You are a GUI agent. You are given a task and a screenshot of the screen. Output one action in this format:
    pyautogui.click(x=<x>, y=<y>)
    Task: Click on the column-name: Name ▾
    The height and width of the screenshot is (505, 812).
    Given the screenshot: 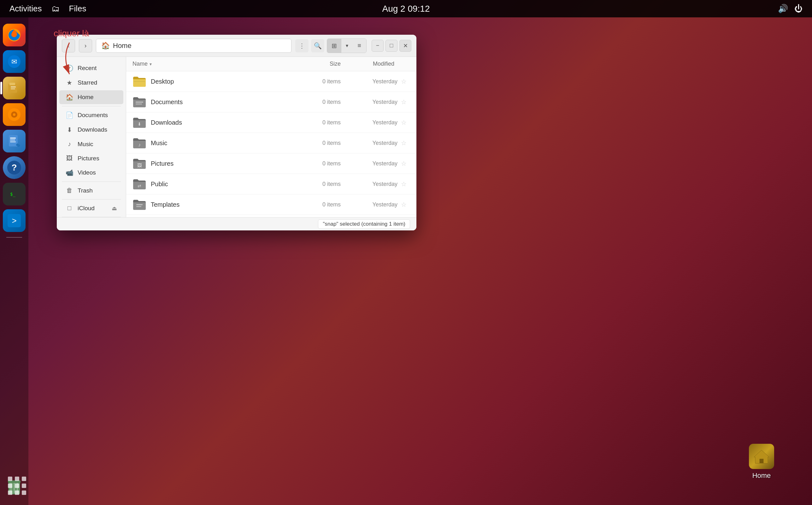 What is the action you would take?
    pyautogui.click(x=218, y=64)
    